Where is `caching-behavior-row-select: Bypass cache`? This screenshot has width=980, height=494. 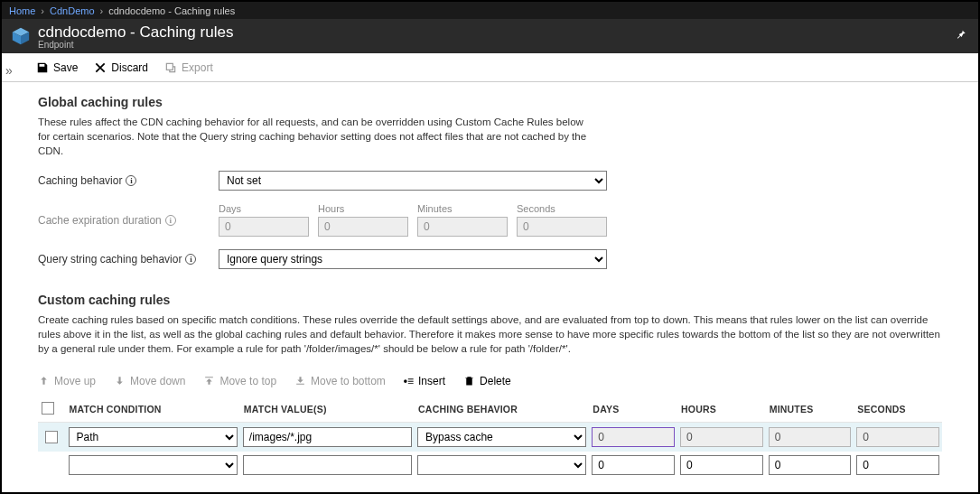
caching-behavior-row-select: Bypass cache is located at coordinates (502, 437).